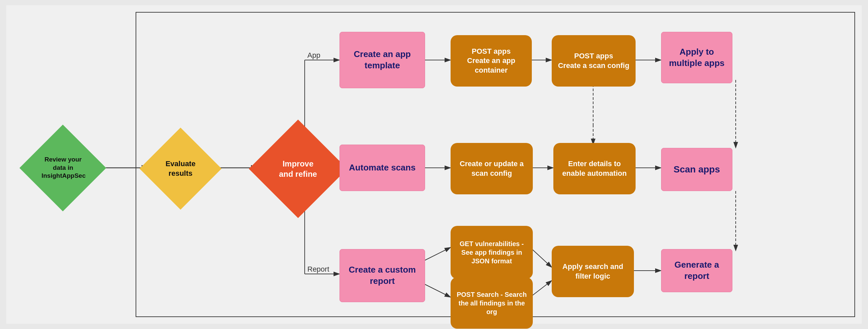  Describe the element at coordinates (491, 61) in the screenshot. I see `post-apps-container-node: POST apps Create an app container` at that location.